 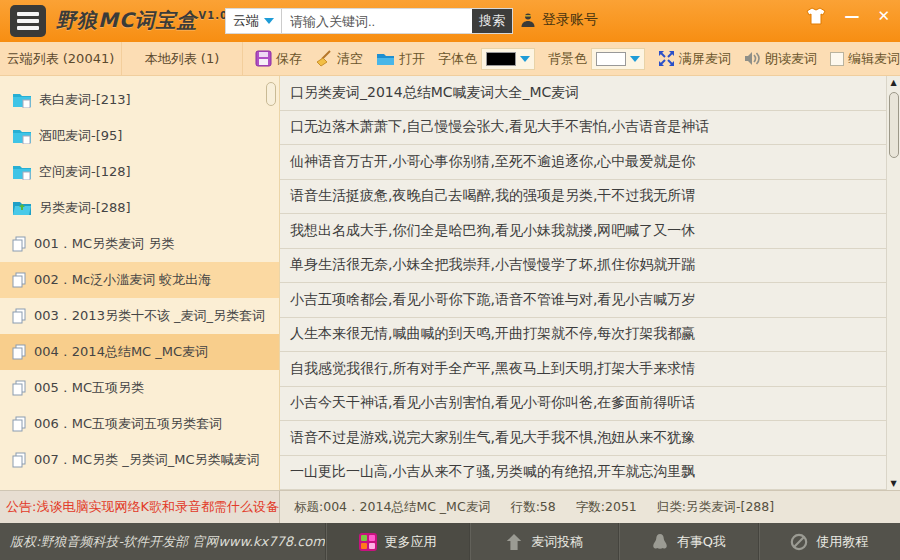 What do you see at coordinates (28, 21) in the screenshot?
I see `hamburger-menu-icon` at bounding box center [28, 21].